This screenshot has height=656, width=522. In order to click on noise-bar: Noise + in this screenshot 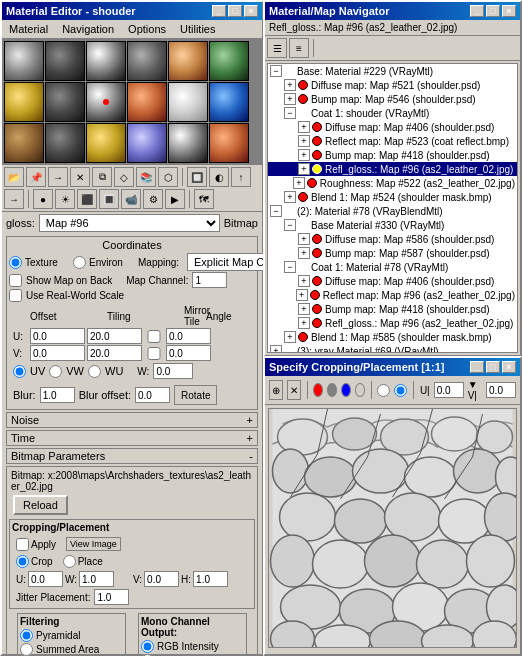, I will do `click(132, 420)`.